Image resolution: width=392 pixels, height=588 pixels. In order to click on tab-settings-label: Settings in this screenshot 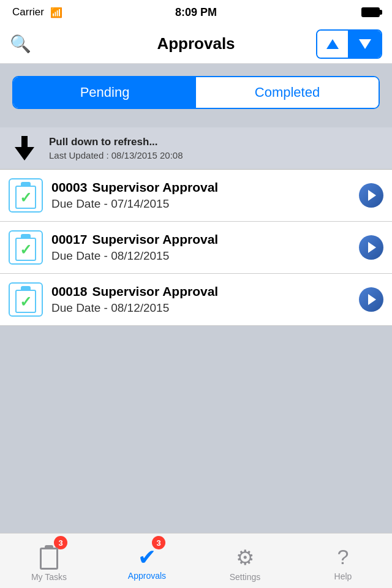, I will do `click(245, 577)`.